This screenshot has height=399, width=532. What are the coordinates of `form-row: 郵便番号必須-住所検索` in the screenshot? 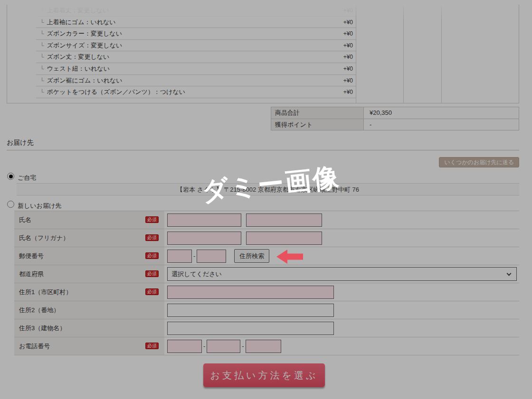 It's located at (267, 256).